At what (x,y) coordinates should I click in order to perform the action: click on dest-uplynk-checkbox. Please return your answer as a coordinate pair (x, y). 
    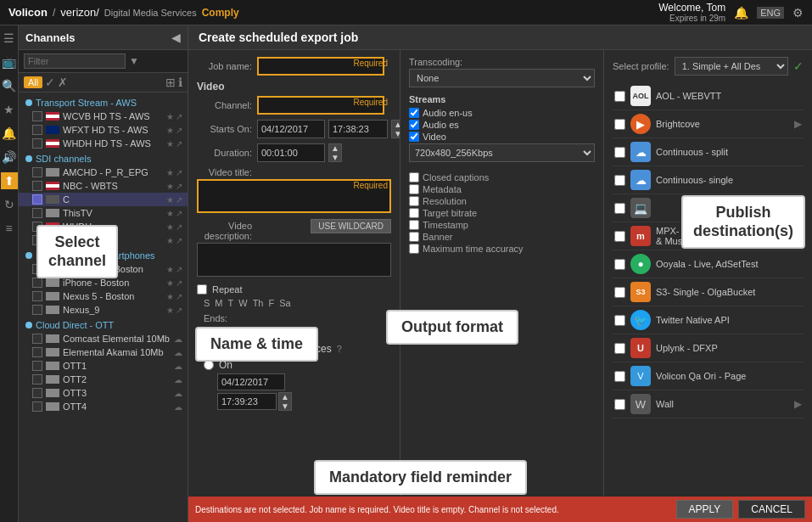
    Looking at the image, I should click on (619, 348).